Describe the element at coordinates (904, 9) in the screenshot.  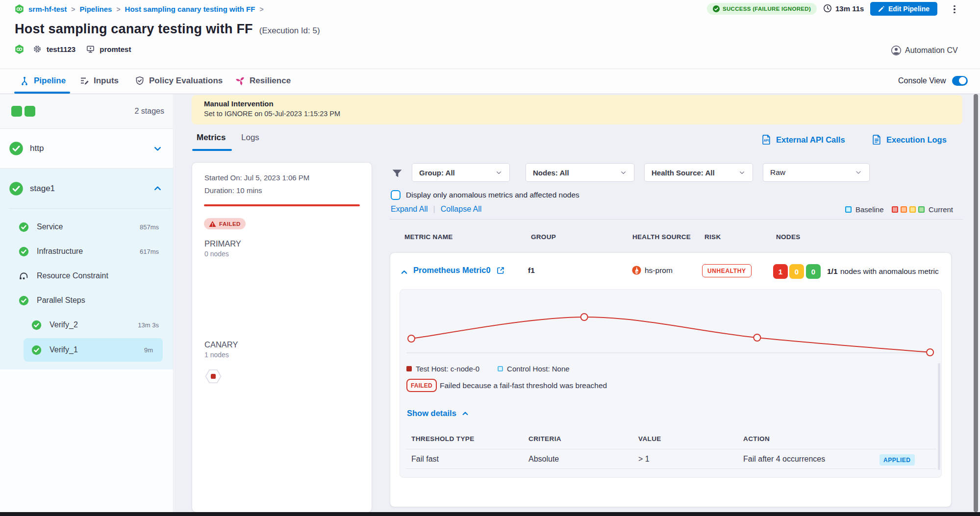
I see `edit-pipeline-button: Edit Pipeline` at that location.